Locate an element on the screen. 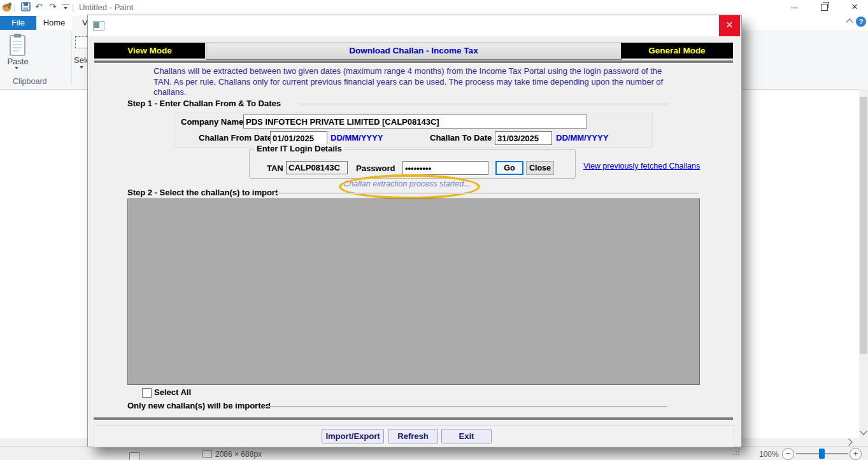 The image size is (868, 460). tab-home: Home is located at coordinates (54, 23).